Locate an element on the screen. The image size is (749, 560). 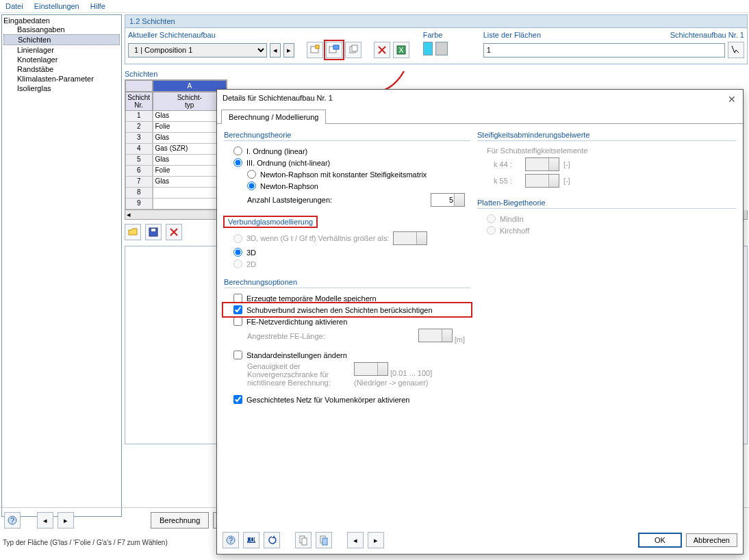
tree-item-schichten: Schichten is located at coordinates (62, 40).